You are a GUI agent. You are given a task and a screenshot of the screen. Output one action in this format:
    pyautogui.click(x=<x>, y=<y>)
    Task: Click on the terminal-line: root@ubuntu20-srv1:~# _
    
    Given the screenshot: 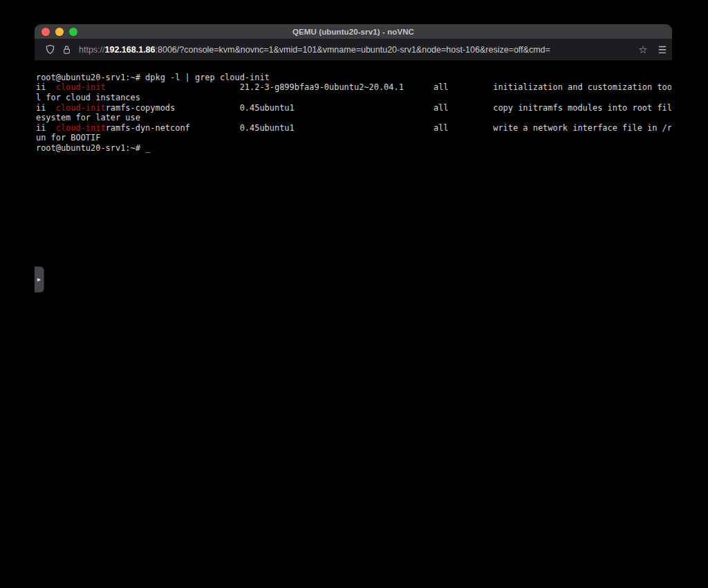 What is the action you would take?
    pyautogui.click(x=354, y=148)
    